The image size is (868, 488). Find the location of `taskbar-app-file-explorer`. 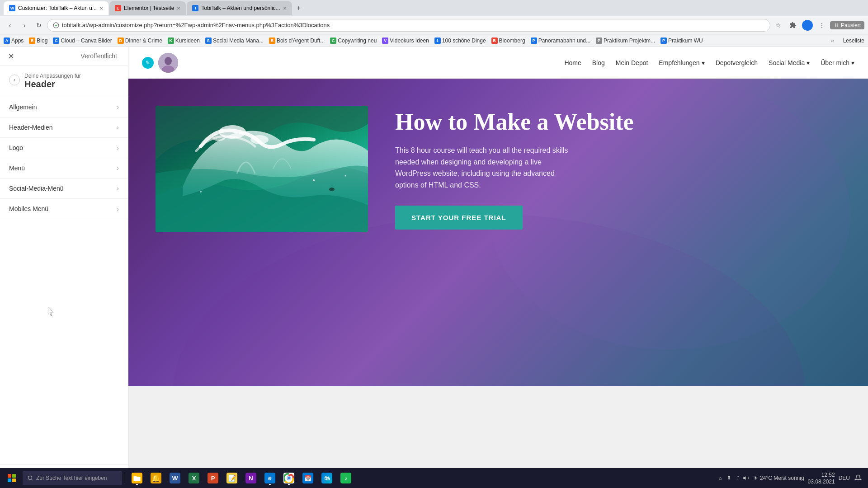

taskbar-app-file-explorer is located at coordinates (137, 478).